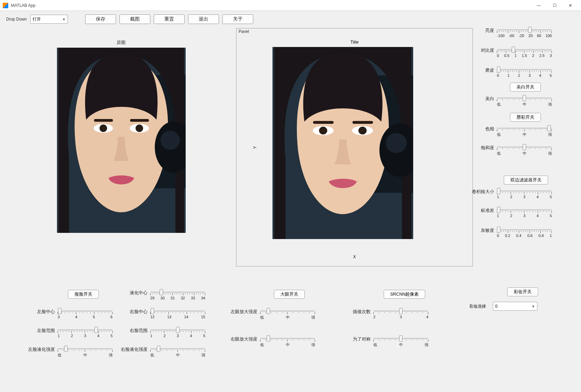 This screenshot has width=581, height=392. What do you see at coordinates (485, 70) in the screenshot?
I see `smooth-label: 磨皮` at bounding box center [485, 70].